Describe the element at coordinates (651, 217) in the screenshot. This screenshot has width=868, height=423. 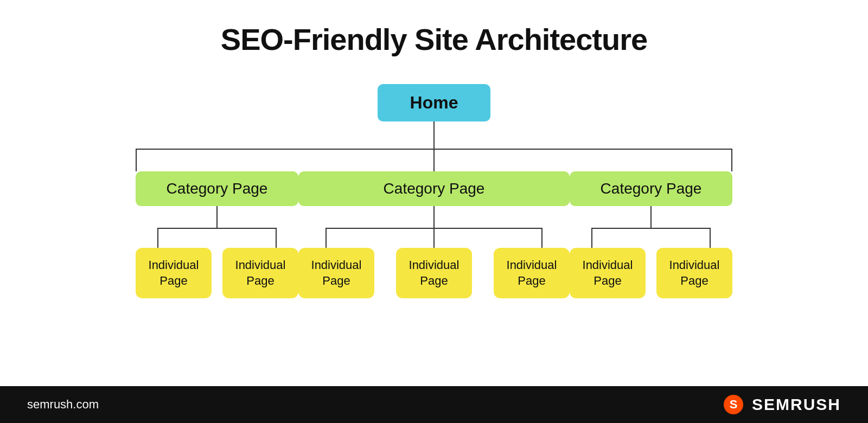
I see `cat-right-connector` at that location.